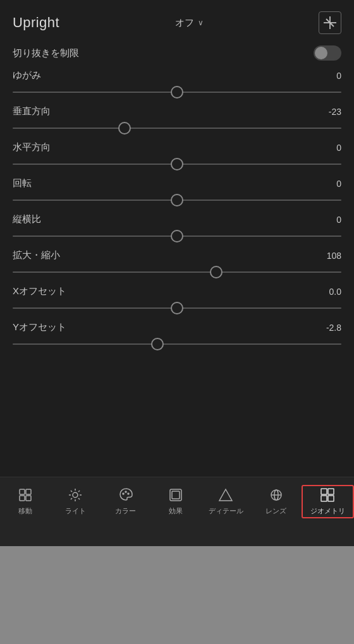 The height and width of the screenshot is (644, 354). I want to click on slider-vertical: 垂直方向 -23, so click(177, 120).